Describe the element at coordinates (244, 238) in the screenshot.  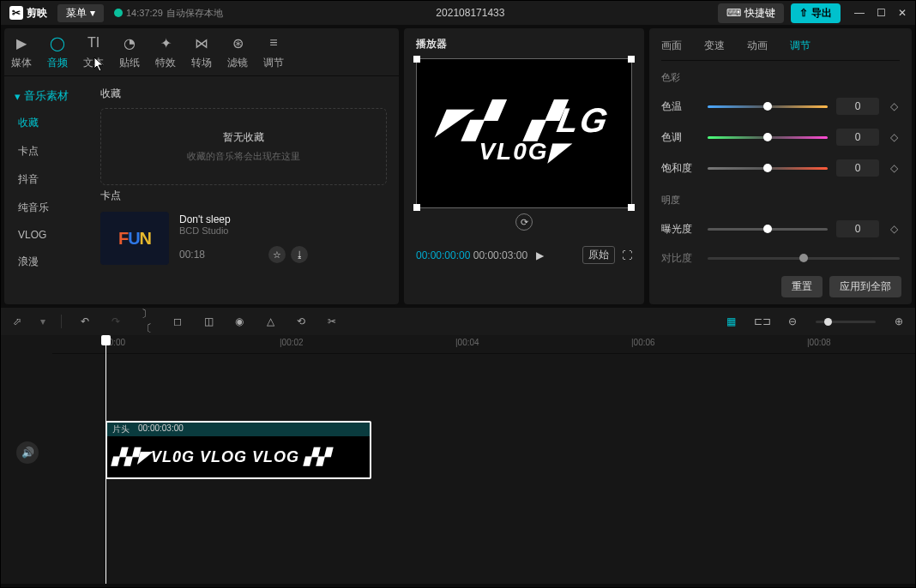
I see `audio-card: FUN Don't sleep BCD Studio 00:18 ☆ ⭳` at that location.